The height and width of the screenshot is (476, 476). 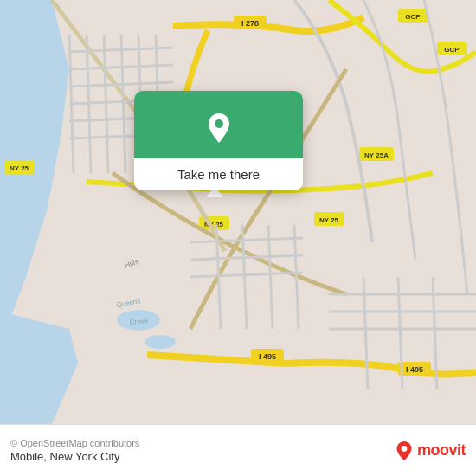 I want to click on moovit-pin-icon, so click(x=404, y=451).